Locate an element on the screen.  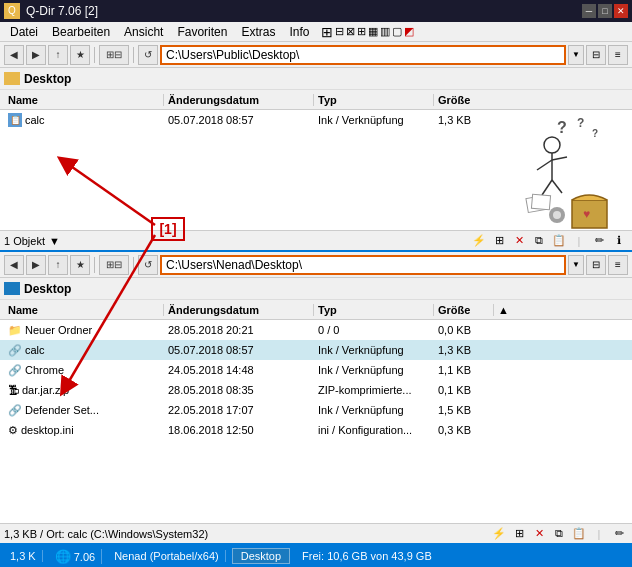
table-row: 📁 Neuer Ordner 28.05.2018 20:21 0 / 0 0,… is located at coordinates (316, 330).